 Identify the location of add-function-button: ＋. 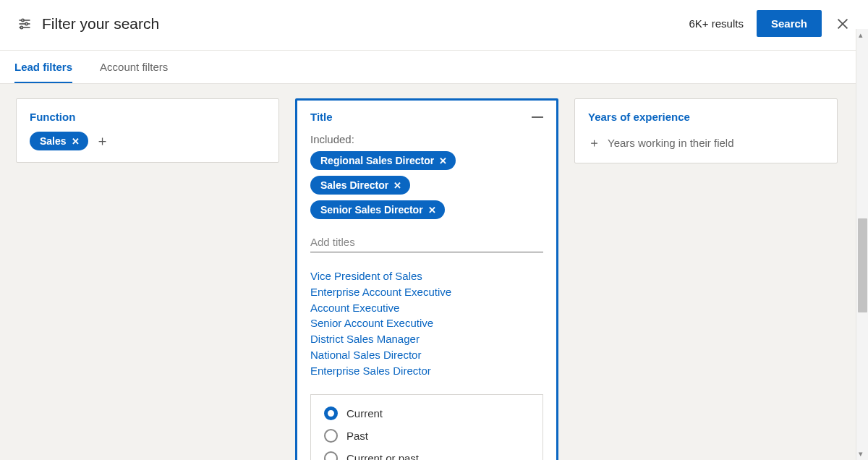
(103, 141).